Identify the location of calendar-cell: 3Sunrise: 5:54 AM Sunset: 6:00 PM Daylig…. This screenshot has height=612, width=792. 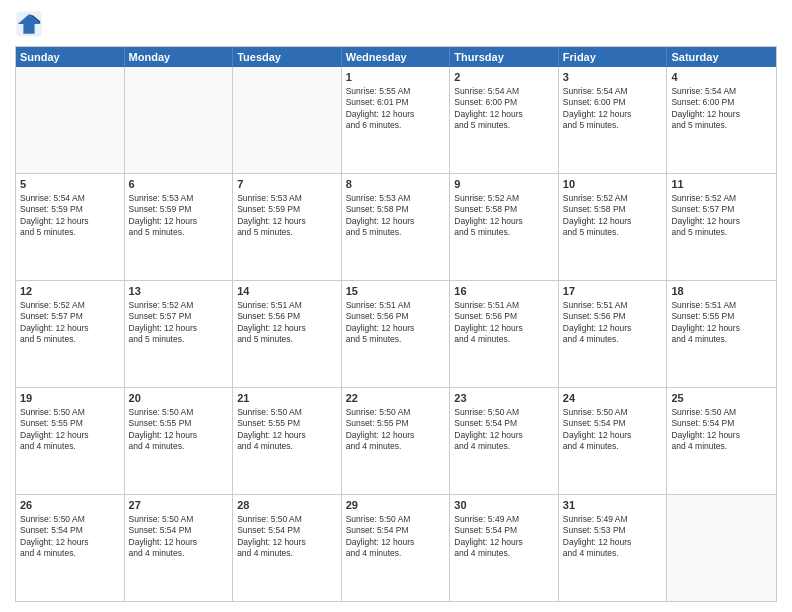
(614, 120).